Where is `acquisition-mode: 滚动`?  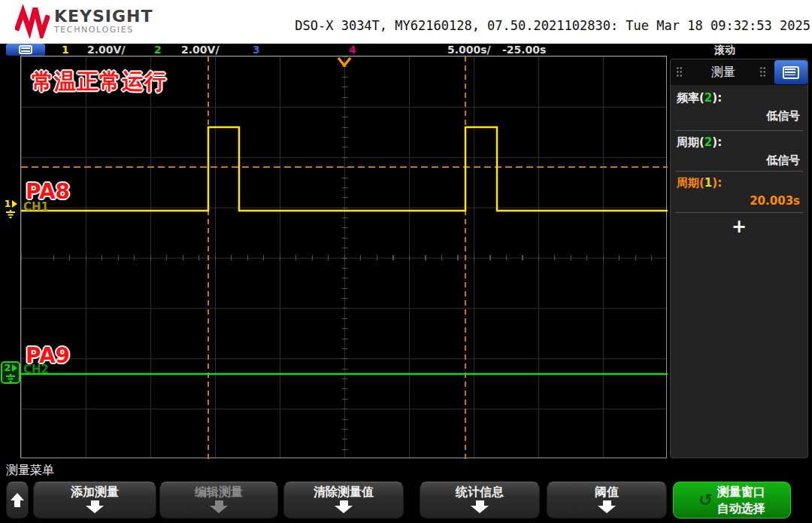
acquisition-mode: 滚动 is located at coordinates (725, 50).